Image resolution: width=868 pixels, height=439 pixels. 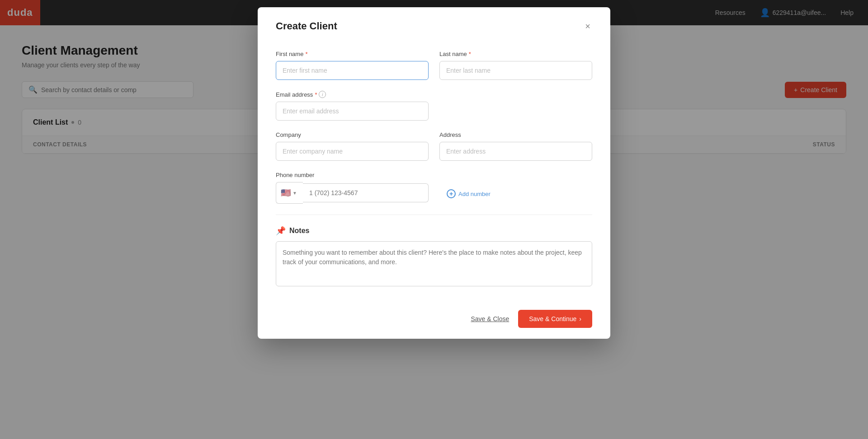 I want to click on last-name-required: *, so click(x=470, y=54).